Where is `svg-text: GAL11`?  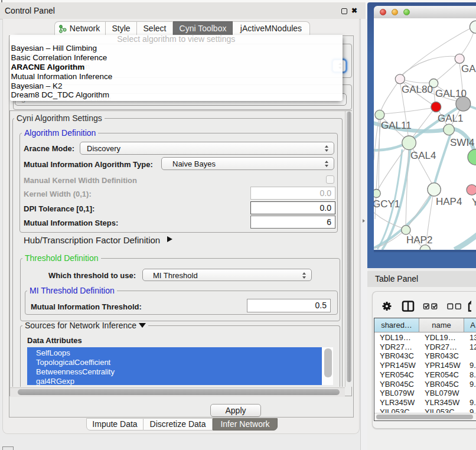
svg-text: GAL11 is located at coordinates (396, 125).